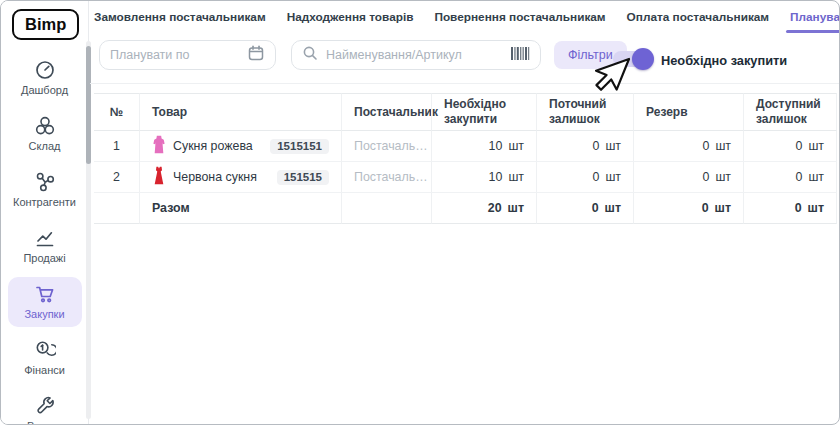 The image size is (840, 425). What do you see at coordinates (159, 146) in the screenshot?
I see `pink-dress-icon` at bounding box center [159, 146].